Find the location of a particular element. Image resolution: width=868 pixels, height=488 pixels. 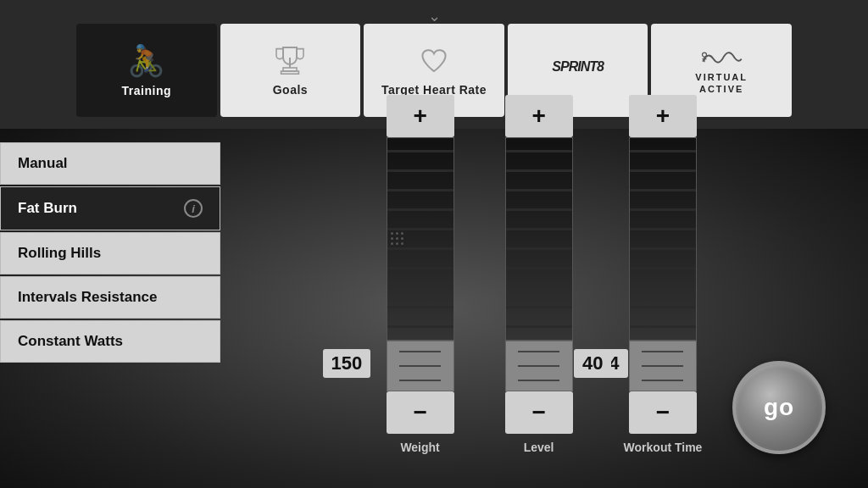

sidebar-item-intervals-label: Intervals Resistance is located at coordinates (87, 297).